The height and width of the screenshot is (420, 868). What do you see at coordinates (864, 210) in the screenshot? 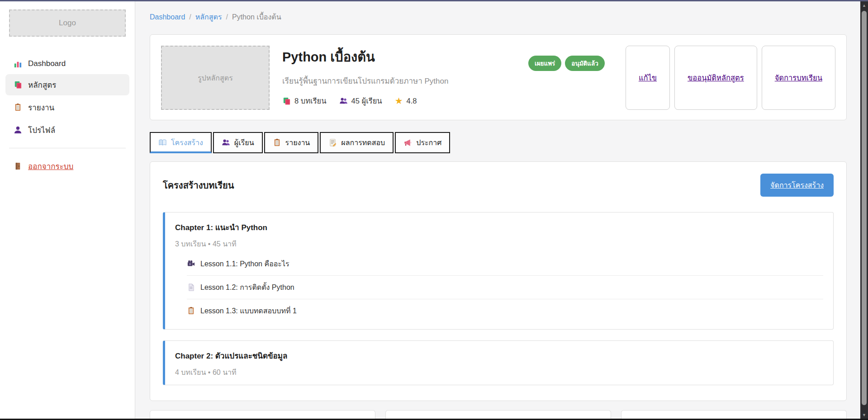
I see `vertical-scrollbar: ▲ ▼` at bounding box center [864, 210].